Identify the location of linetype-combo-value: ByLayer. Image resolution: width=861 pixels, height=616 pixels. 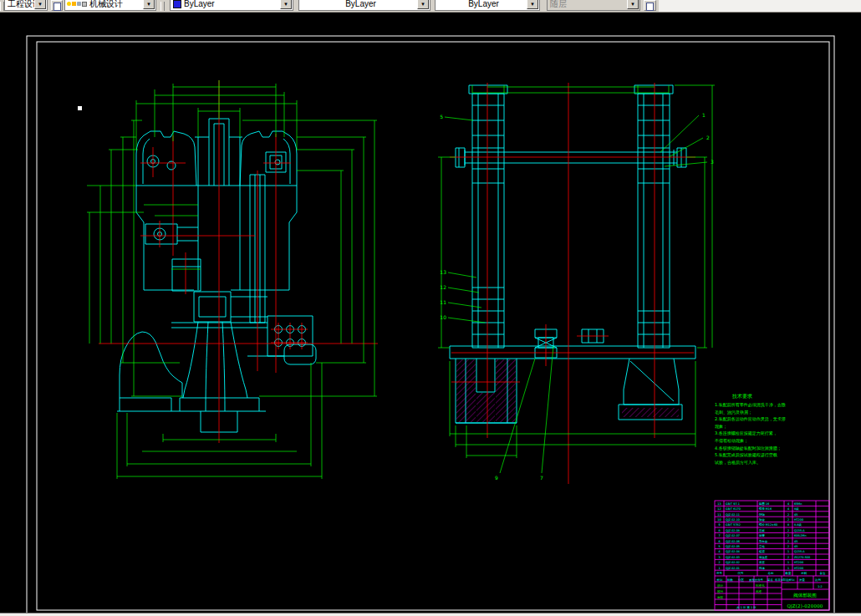
(364, 4).